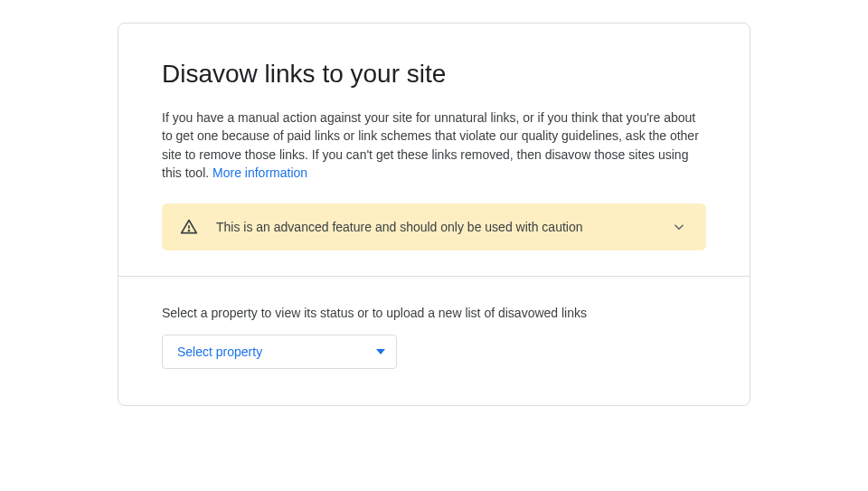  What do you see at coordinates (434, 145) in the screenshot?
I see `description-text: If you have a manual action against your…` at bounding box center [434, 145].